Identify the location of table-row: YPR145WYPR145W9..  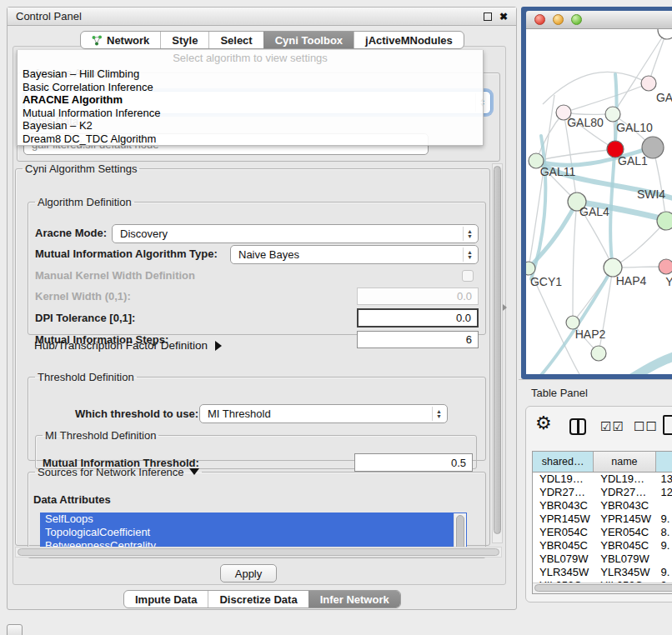
(602, 519).